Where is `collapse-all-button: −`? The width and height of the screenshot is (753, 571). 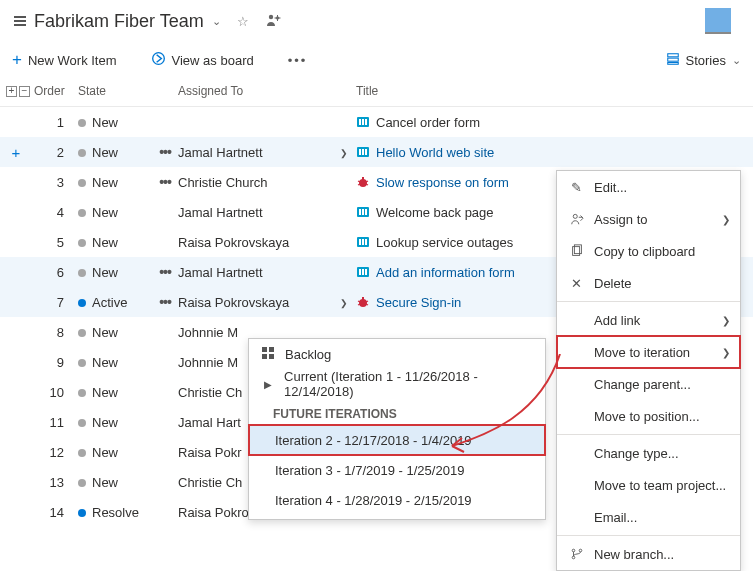 collapse-all-button: − is located at coordinates (24, 92).